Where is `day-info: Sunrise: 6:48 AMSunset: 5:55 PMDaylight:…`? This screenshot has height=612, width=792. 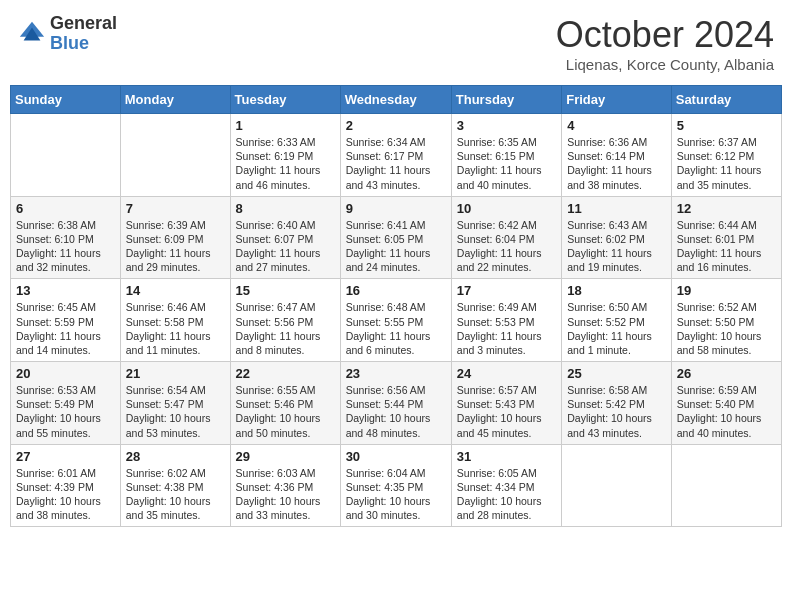 day-info: Sunrise: 6:48 AMSunset: 5:55 PMDaylight:… is located at coordinates (396, 328).